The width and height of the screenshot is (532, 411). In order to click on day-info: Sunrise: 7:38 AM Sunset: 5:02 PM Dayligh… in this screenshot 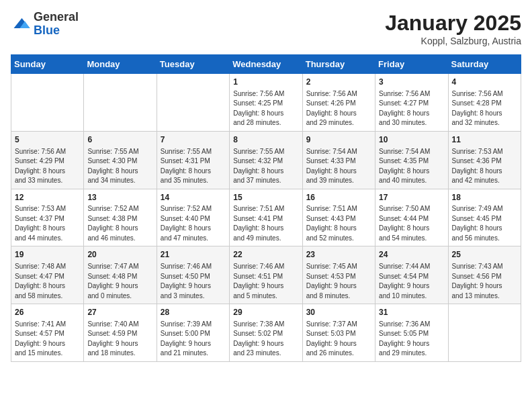, I will do `click(266, 339)`.